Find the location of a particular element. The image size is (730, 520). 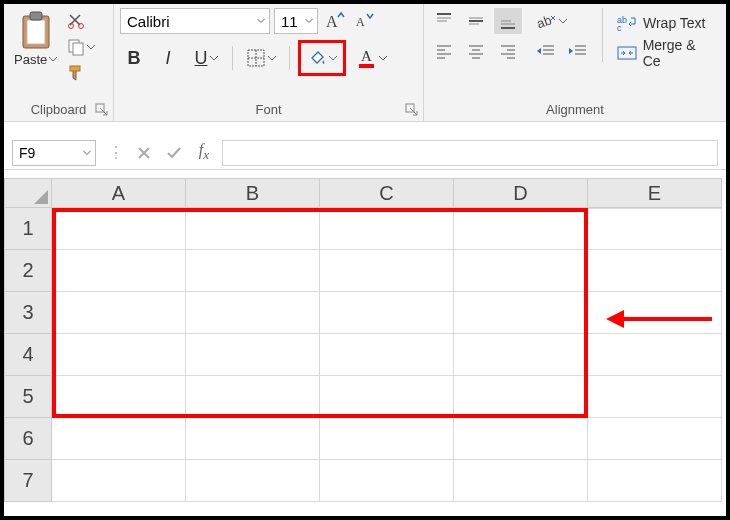

align-middle-button is located at coordinates (476, 21).